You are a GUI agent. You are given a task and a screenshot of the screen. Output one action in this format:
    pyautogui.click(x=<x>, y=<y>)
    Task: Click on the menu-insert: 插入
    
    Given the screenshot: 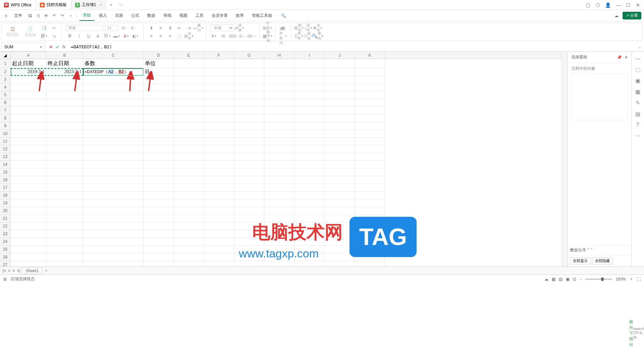 What is the action you would take?
    pyautogui.click(x=103, y=15)
    